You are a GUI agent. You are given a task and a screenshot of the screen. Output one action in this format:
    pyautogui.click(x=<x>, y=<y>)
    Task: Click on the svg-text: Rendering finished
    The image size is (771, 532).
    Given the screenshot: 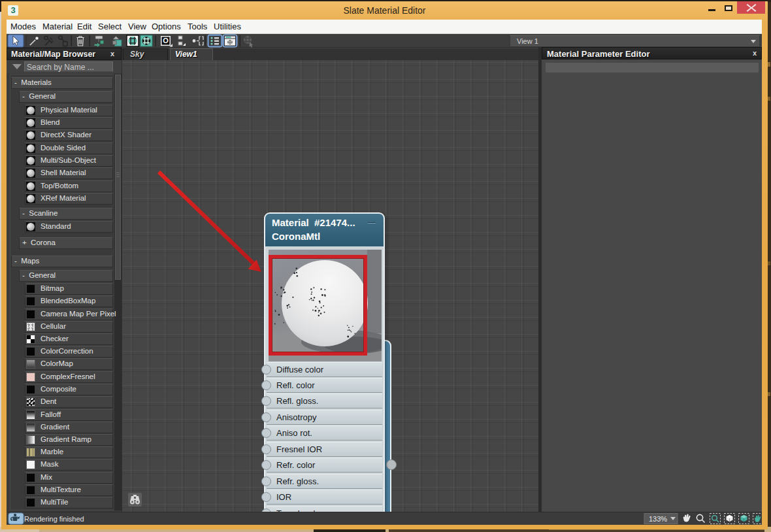 What is the action you would take?
    pyautogui.click(x=54, y=519)
    